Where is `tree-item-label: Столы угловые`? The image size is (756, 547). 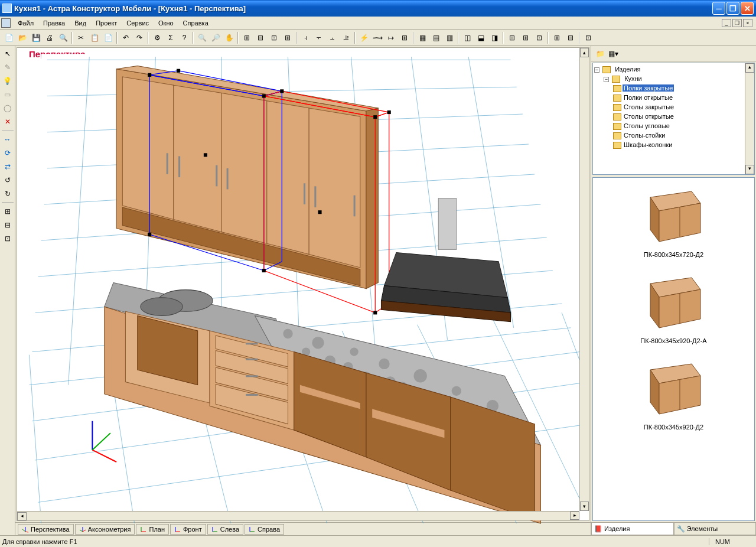
tree-item-label: Столы угловые is located at coordinates (647, 126).